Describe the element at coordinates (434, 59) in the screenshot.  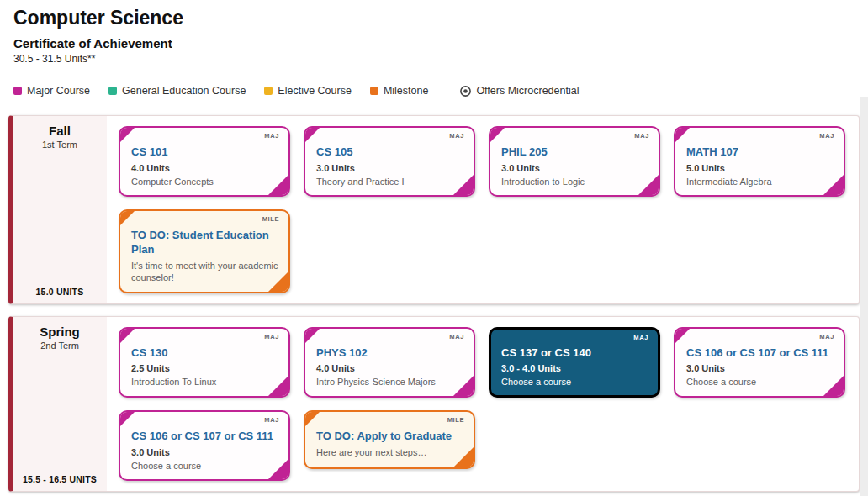
I see `program-units: 30.5 - 31.5 Units**` at that location.